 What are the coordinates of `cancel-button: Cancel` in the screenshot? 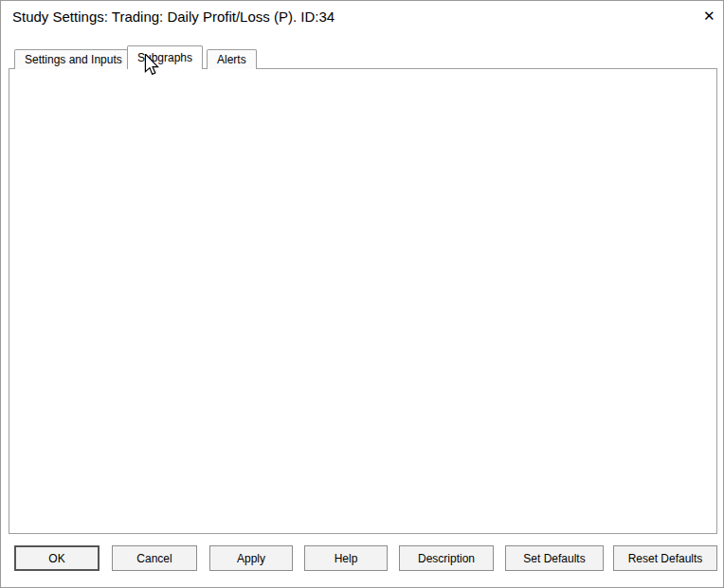 It's located at (154, 559).